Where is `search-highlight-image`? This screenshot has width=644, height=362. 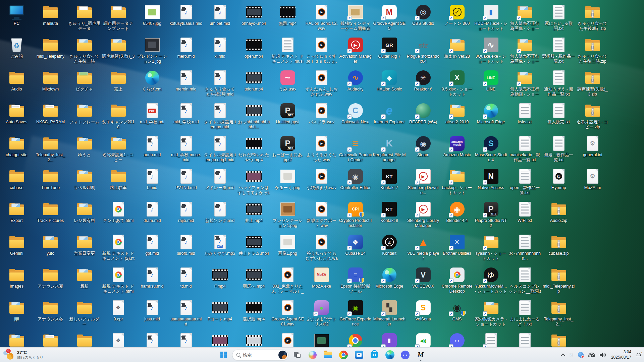
search-highlight-image is located at coordinates (283, 355).